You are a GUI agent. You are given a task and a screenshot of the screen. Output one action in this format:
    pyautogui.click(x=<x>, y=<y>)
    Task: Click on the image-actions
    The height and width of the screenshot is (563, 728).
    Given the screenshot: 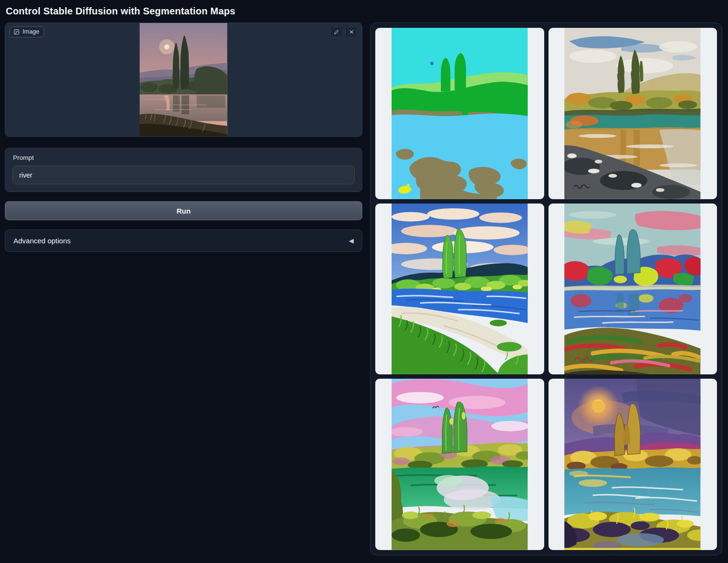 What is the action you would take?
    pyautogui.click(x=344, y=32)
    